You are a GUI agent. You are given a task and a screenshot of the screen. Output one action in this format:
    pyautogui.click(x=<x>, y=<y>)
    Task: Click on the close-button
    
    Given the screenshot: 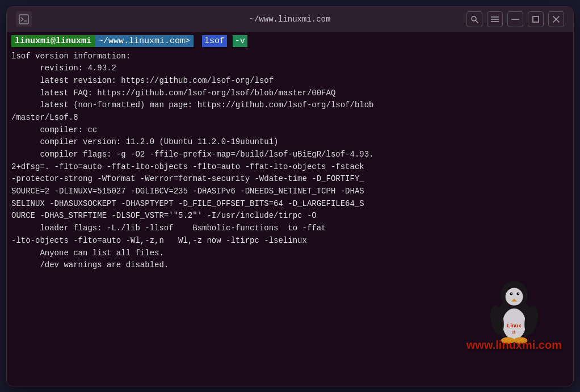 What is the action you would take?
    pyautogui.click(x=556, y=19)
    